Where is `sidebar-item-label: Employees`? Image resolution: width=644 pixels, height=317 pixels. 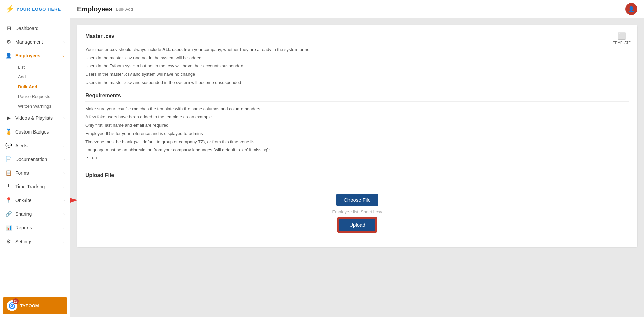
sidebar-item-label: Employees is located at coordinates (28, 56).